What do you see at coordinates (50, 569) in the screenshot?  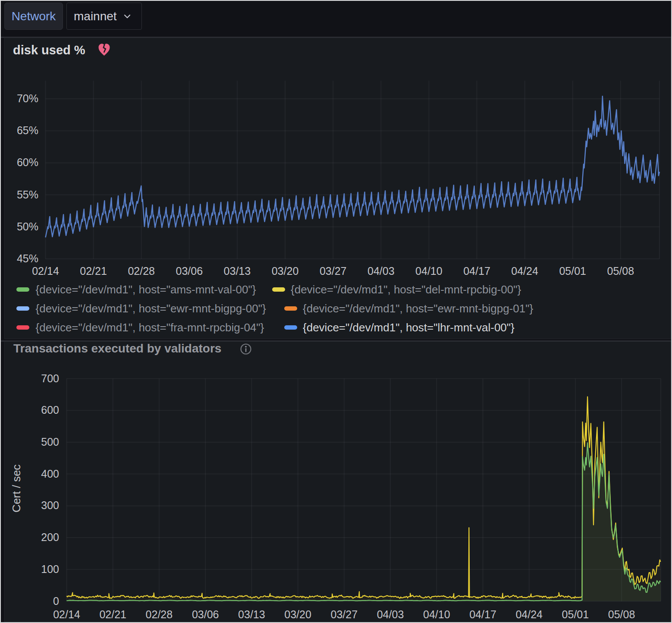 I see `svg-text: 100` at bounding box center [50, 569].